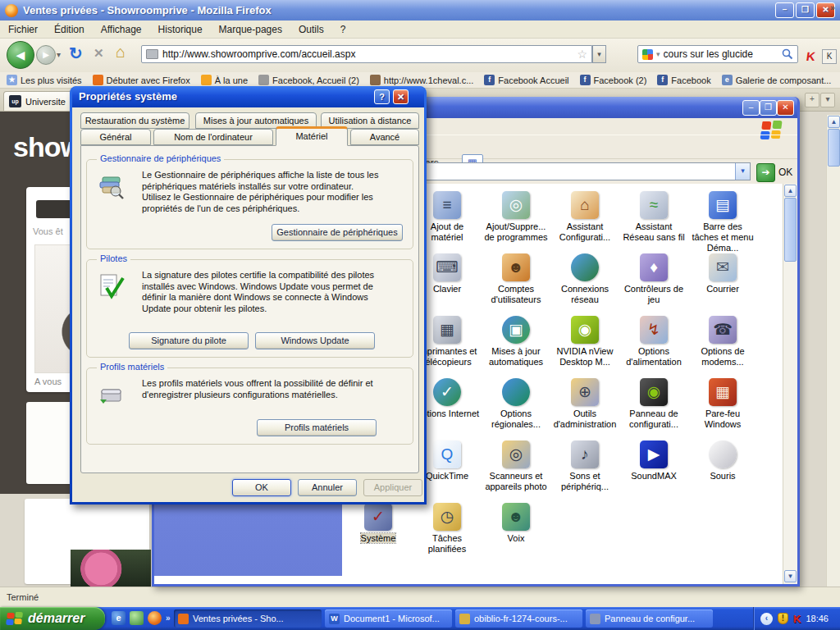 This screenshot has height=630, width=840. What do you see at coordinates (447, 528) in the screenshot?
I see `control-panel-icon: ◷ Tâches planifiées` at bounding box center [447, 528].